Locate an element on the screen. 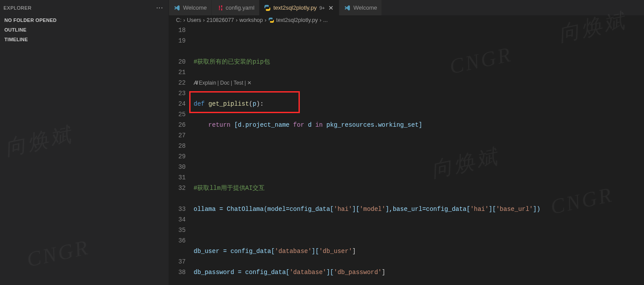 The width and height of the screenshot is (644, 285). more-actions-icon: ··· is located at coordinates (160, 8).